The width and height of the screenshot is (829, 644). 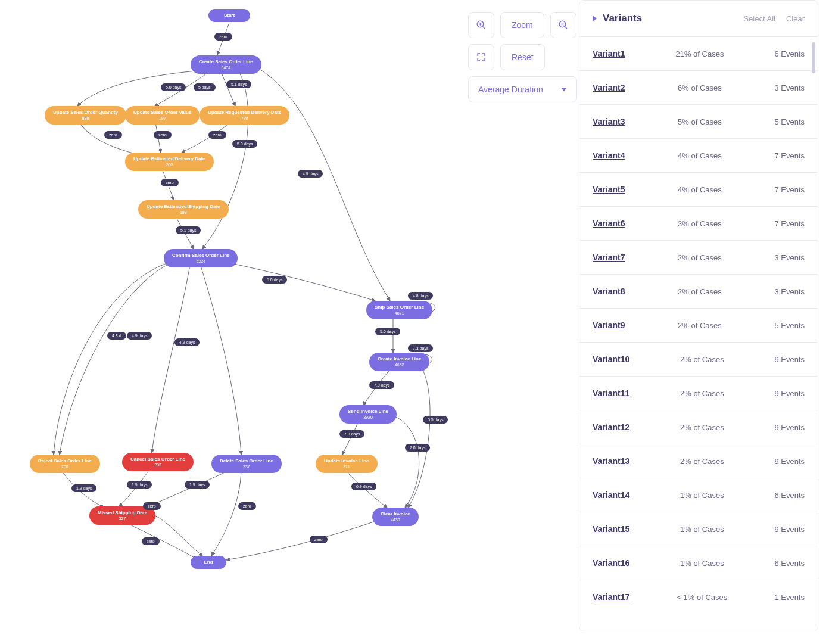 I want to click on variant-row: Variant141% of Cases6 Events, so click(x=699, y=494).